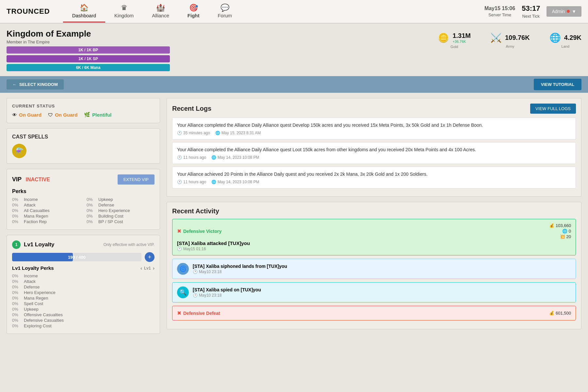 Image resolution: width=588 pixels, height=392 pixels. I want to click on perk-0-left-name: Income, so click(31, 199).